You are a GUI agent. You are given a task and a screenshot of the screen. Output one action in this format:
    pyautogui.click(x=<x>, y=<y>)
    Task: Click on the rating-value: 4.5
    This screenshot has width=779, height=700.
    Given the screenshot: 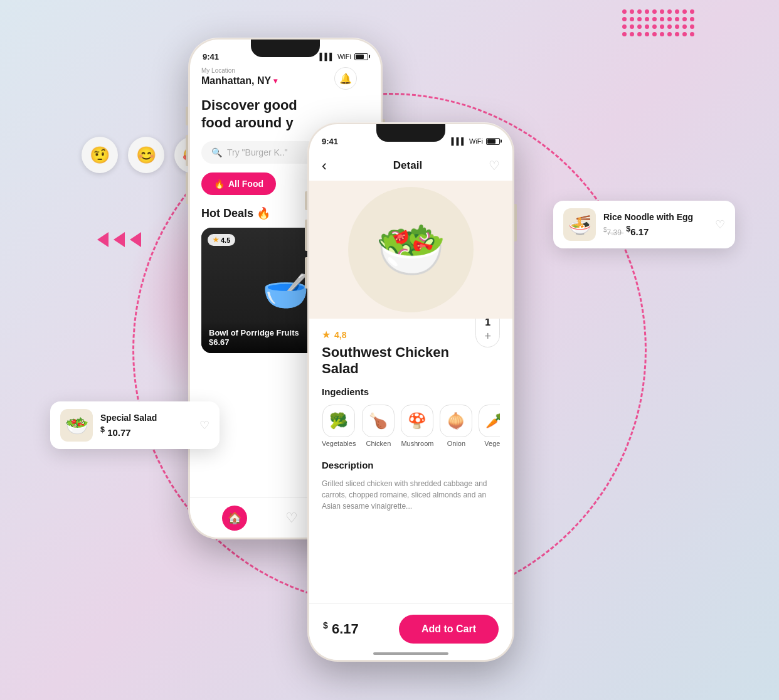 What is the action you would take?
    pyautogui.click(x=226, y=240)
    